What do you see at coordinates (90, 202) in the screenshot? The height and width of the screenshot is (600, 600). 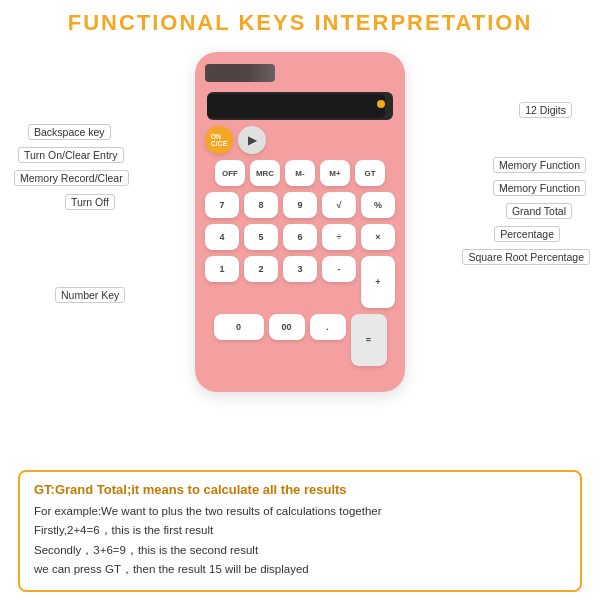 I see `label-turn-off: Turn Off` at bounding box center [90, 202].